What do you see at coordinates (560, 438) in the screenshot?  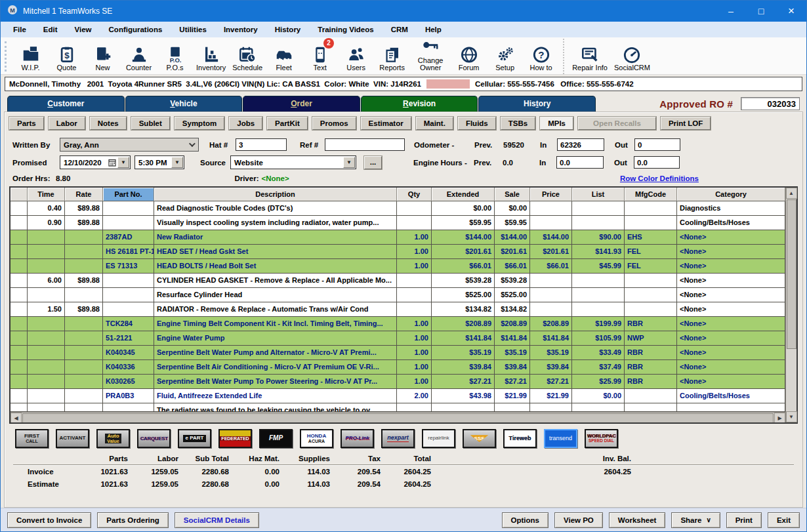 I see `vendor-logo: transend` at bounding box center [560, 438].